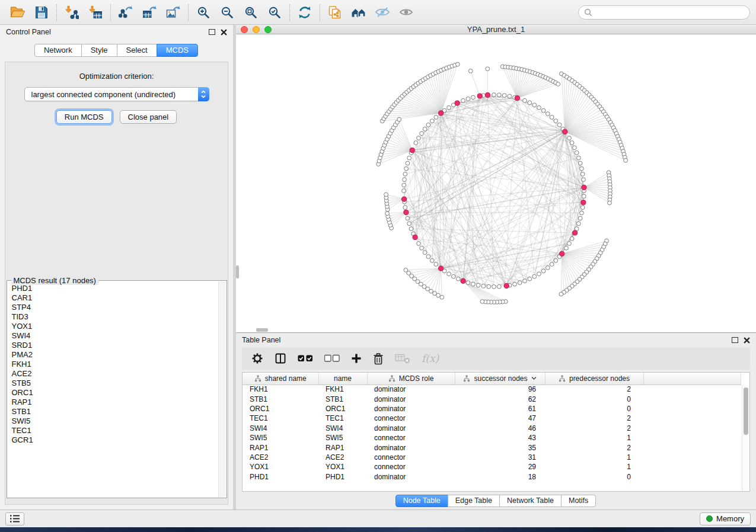 Image resolution: width=756 pixels, height=532 pixels. I want to click on mcds-result-item: SWI5, so click(115, 421).